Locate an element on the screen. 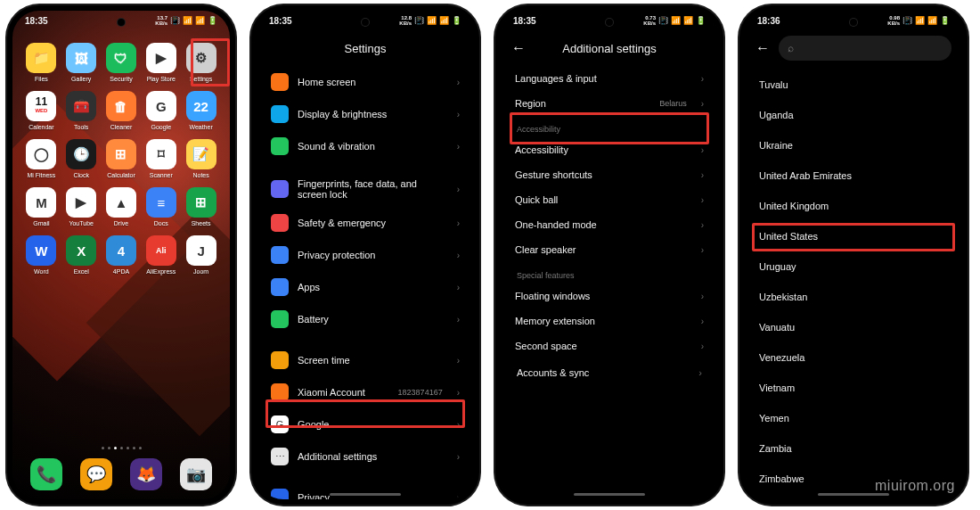 The width and height of the screenshot is (980, 510). region-ukraine: Ukraine is located at coordinates (853, 145).